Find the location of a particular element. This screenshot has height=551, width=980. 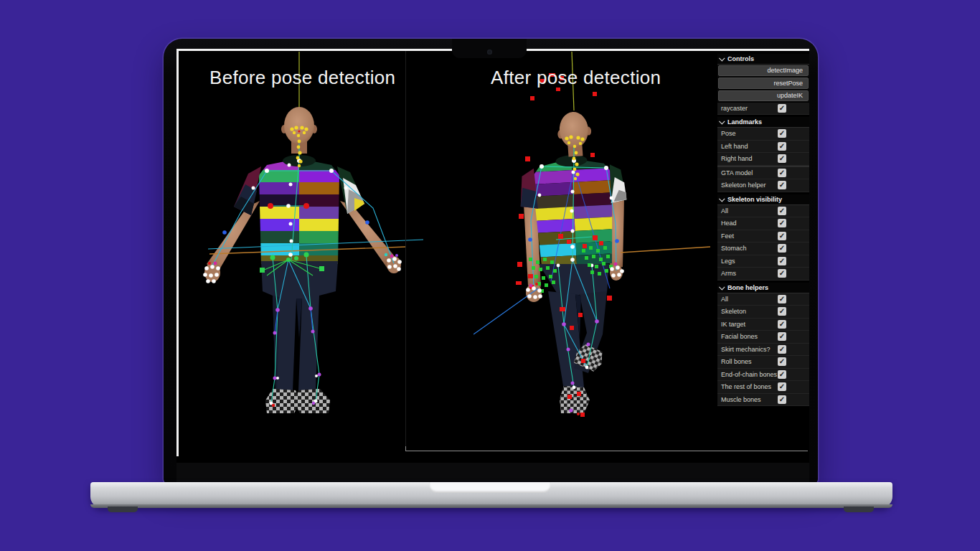

gui-folder-bone-helpers: Bone helpers is located at coordinates (763, 288).